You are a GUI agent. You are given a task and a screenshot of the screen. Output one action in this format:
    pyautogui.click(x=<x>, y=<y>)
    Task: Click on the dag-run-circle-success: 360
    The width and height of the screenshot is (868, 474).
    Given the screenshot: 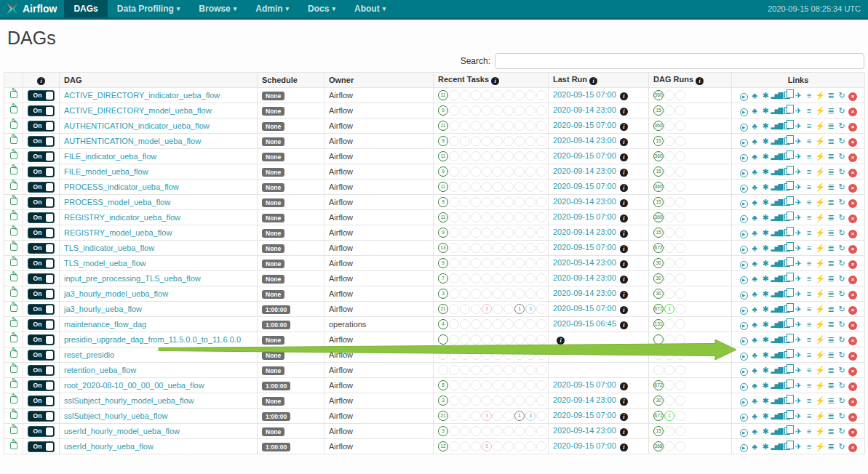 What is the action you would take?
    pyautogui.click(x=658, y=217)
    